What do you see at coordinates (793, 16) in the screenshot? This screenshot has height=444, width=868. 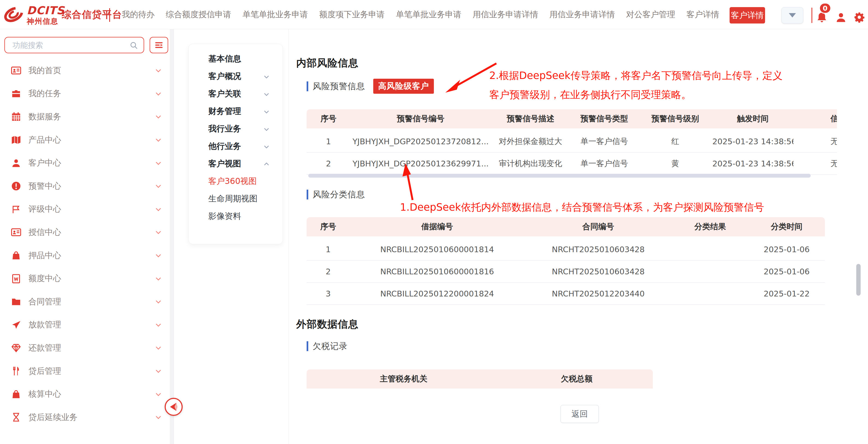 I see `nav-overflow-dropdown` at bounding box center [793, 16].